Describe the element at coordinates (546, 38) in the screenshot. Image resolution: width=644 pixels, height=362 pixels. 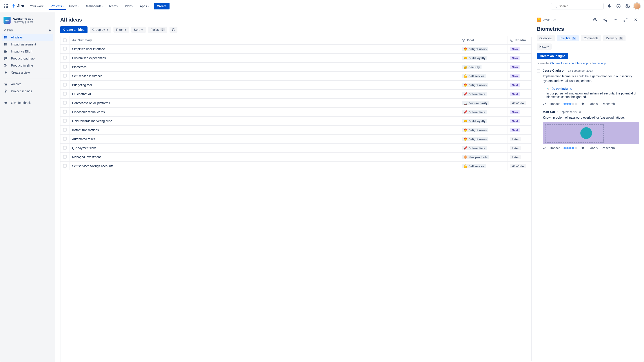
I see `tab-overview: Overview` at that location.